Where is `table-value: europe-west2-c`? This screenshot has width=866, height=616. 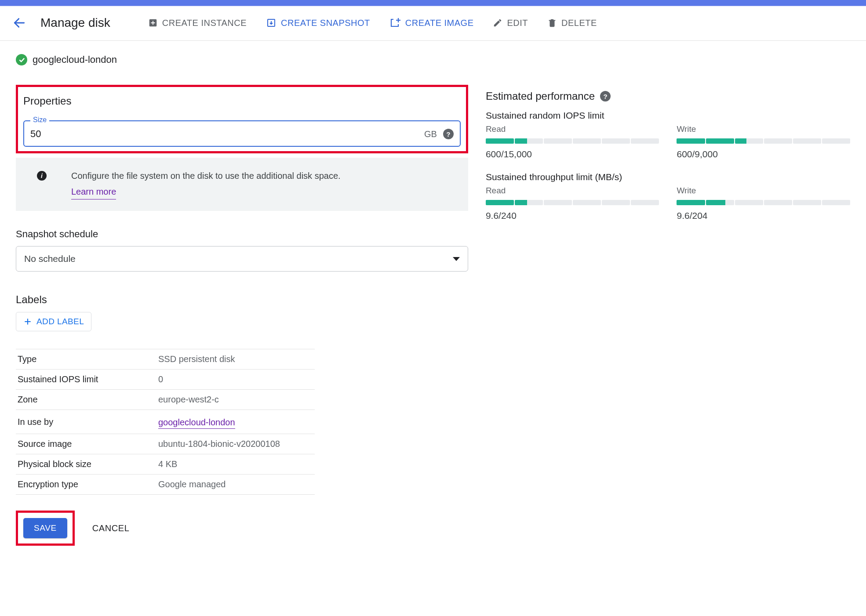 table-value: europe-west2-c is located at coordinates (236, 400).